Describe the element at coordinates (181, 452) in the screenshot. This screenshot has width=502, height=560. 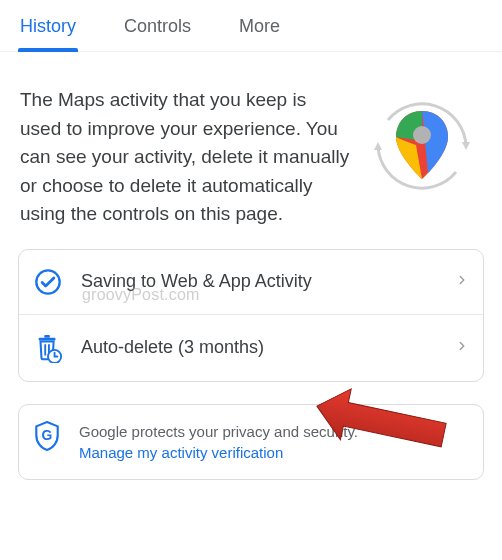
I see `manage-verification-link: Manage my activity verification` at that location.